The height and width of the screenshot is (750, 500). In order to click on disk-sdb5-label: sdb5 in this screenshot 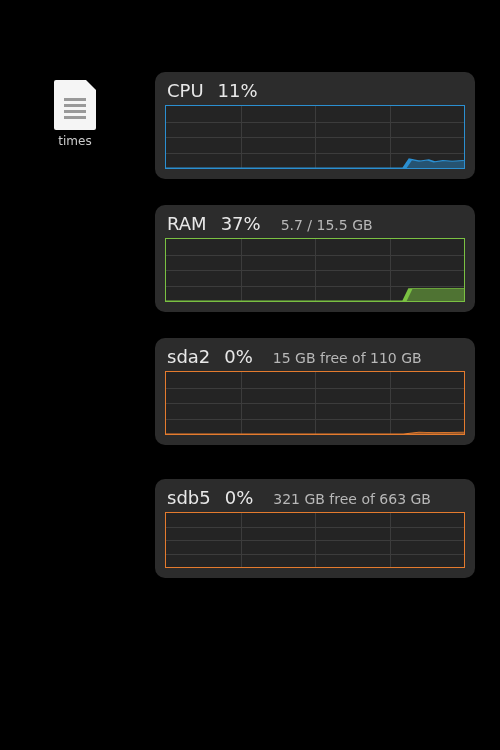, I will do `click(189, 498)`.